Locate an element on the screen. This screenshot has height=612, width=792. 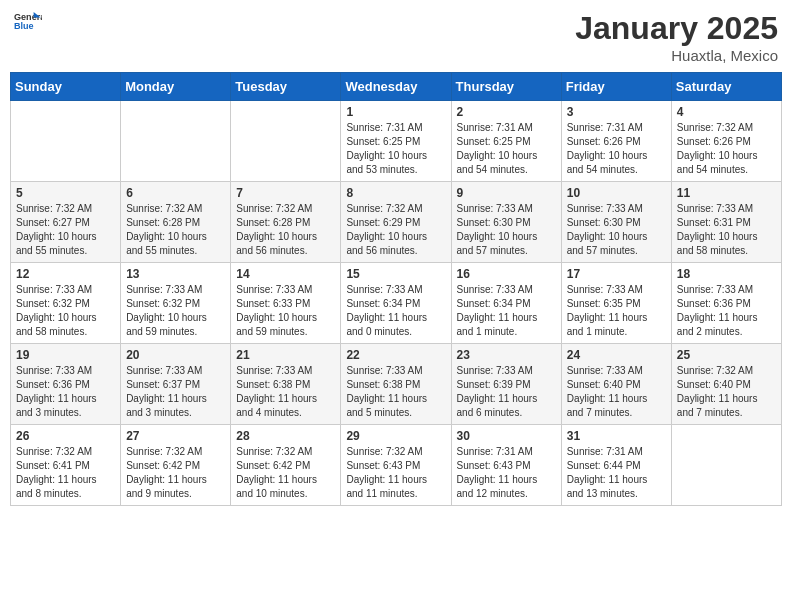
month-title: January 2025 is located at coordinates (676, 28).